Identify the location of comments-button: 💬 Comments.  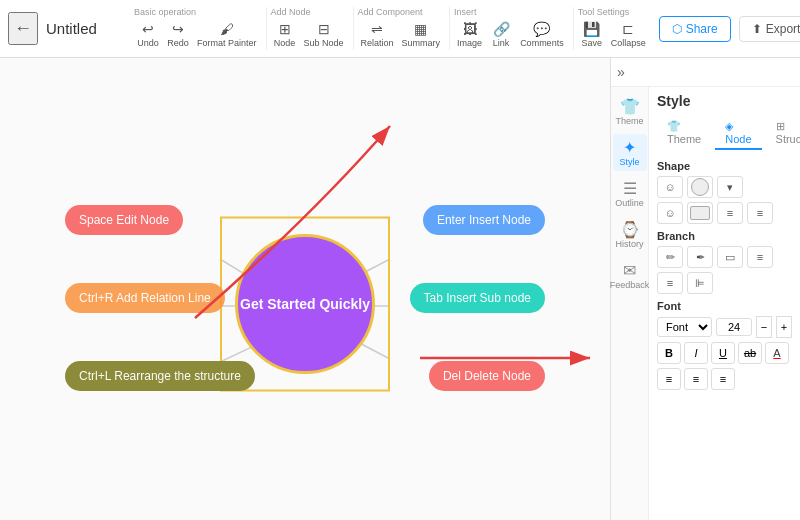
(542, 34).